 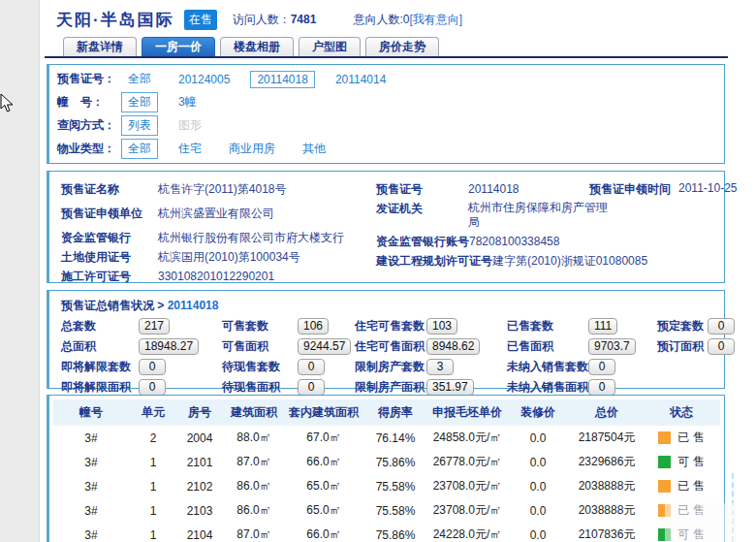 I want to click on page-title: 天阳·半岛国际, so click(x=115, y=19).